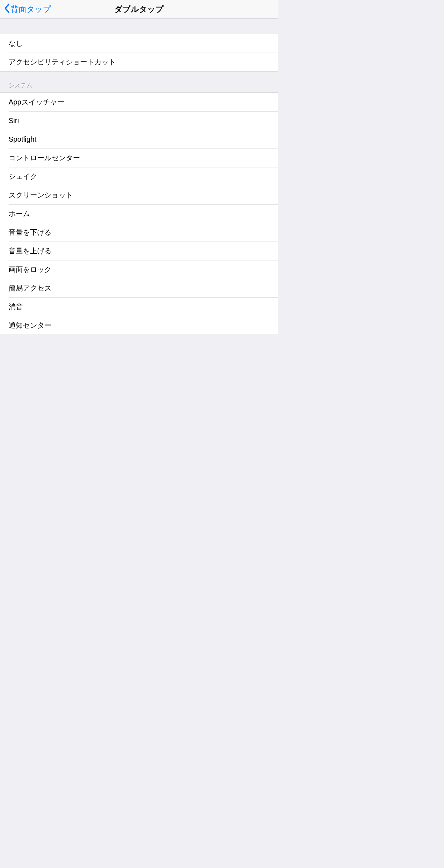 The image size is (444, 868). What do you see at coordinates (139, 82) in the screenshot?
I see `section-header-system: システム` at bounding box center [139, 82].